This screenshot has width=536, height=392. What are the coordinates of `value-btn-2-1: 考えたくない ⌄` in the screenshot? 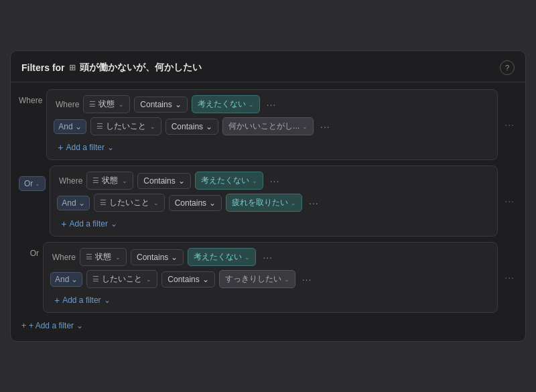 It's located at (229, 181).